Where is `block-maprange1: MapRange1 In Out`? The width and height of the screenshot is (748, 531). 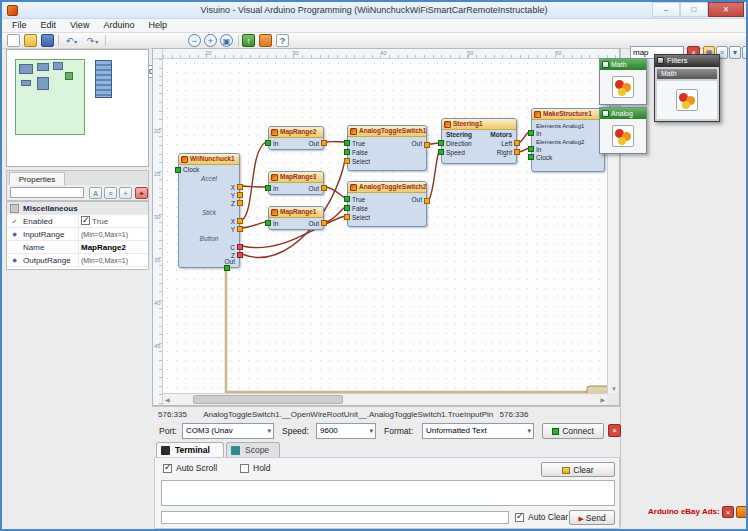
block-maprange1: MapRange1 In Out is located at coordinates (296, 218).